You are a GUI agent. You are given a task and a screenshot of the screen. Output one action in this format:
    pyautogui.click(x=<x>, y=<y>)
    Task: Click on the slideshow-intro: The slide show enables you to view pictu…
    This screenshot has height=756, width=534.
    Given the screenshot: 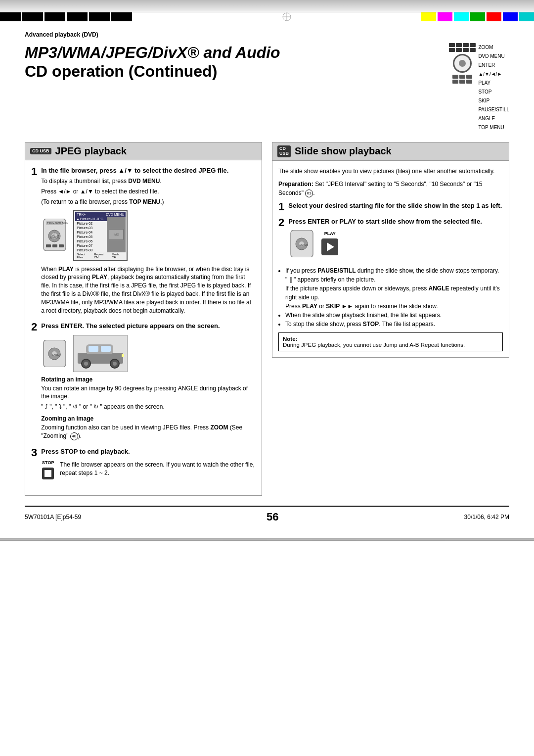 What is the action you would take?
    pyautogui.click(x=391, y=171)
    